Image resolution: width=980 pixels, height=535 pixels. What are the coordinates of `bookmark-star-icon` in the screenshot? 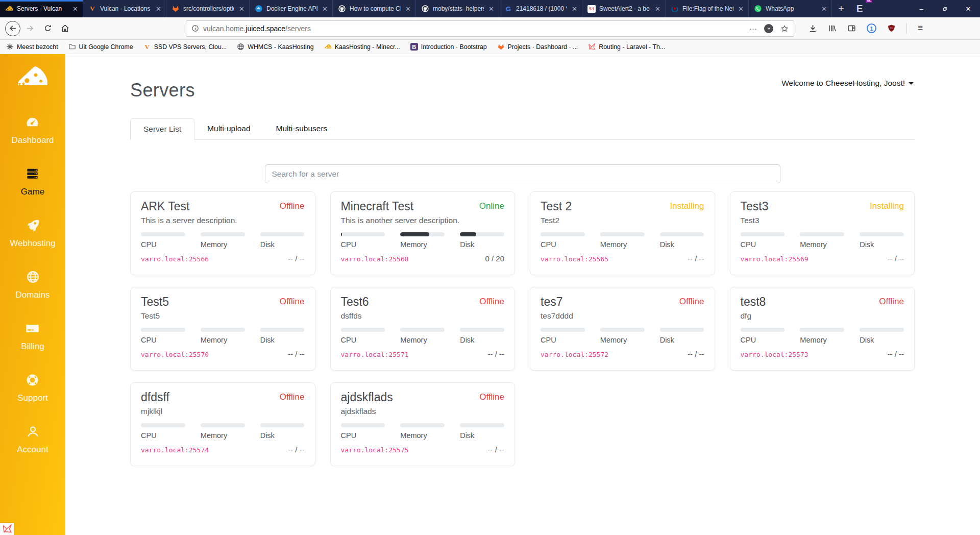 It's located at (785, 29).